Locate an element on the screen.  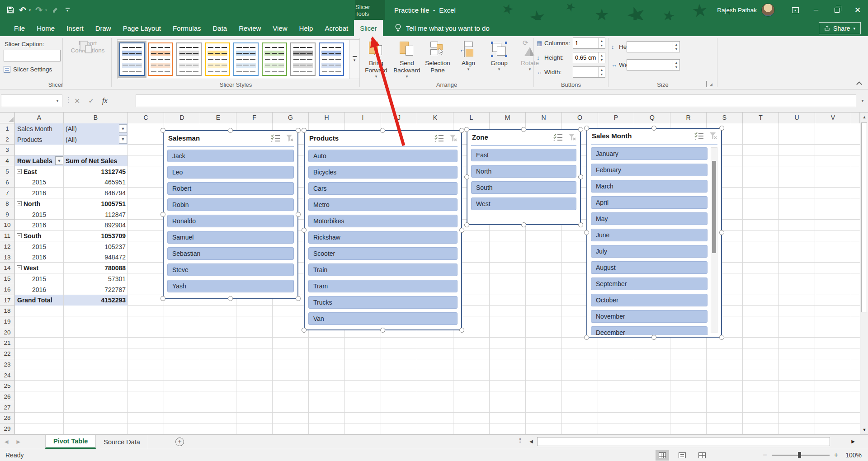
ribbon-tab-review: Review is located at coordinates (250, 28).